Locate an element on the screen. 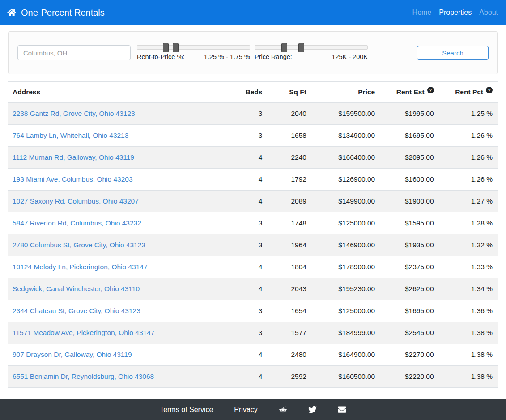  header-sqft: Sq Ft is located at coordinates (290, 92).